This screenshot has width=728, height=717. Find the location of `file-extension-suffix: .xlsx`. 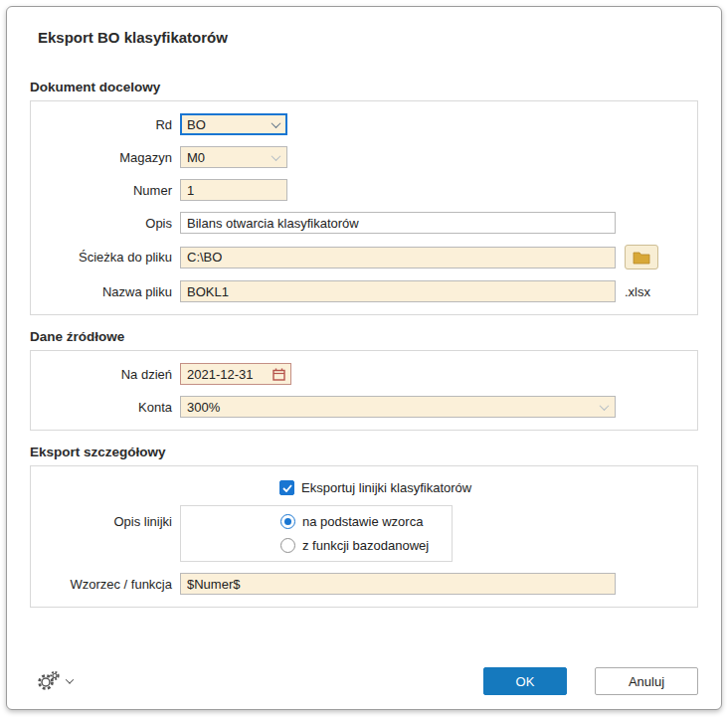

file-extension-suffix: .xlsx is located at coordinates (637, 292).